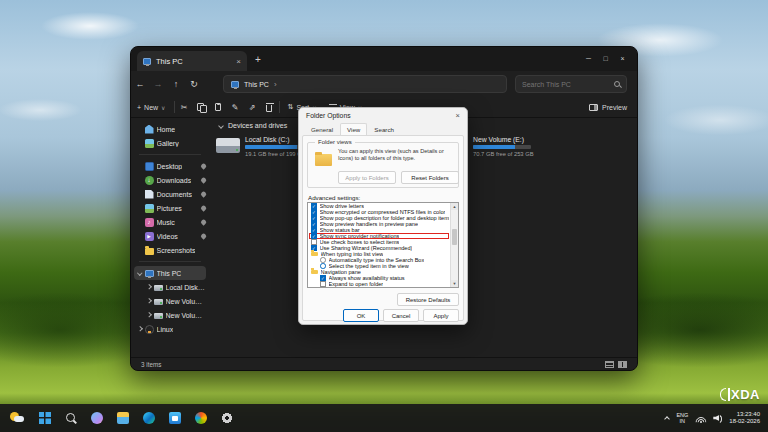 The image size is (768, 432). I want to click on dialog-close-icon: ×, so click(458, 116).